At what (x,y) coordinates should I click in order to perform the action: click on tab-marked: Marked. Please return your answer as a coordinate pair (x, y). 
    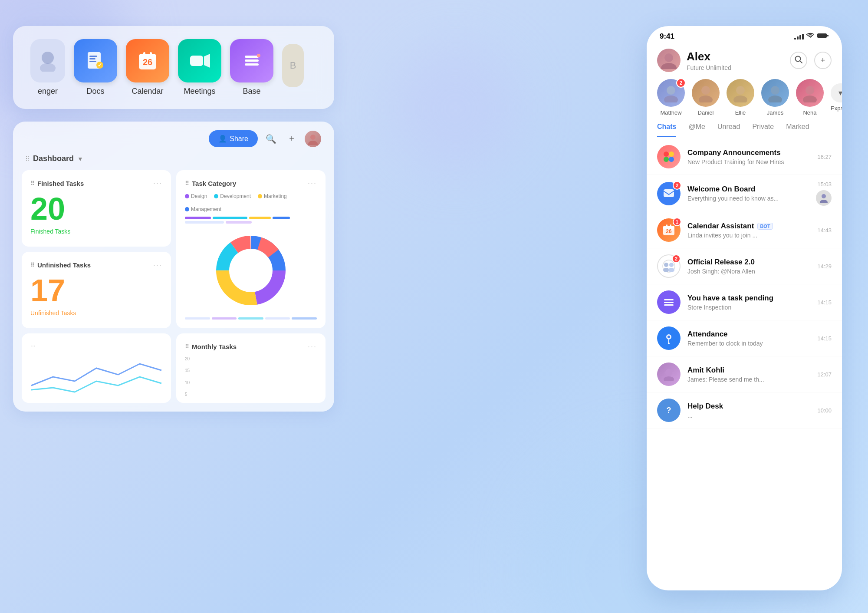
    Looking at the image, I should click on (798, 130).